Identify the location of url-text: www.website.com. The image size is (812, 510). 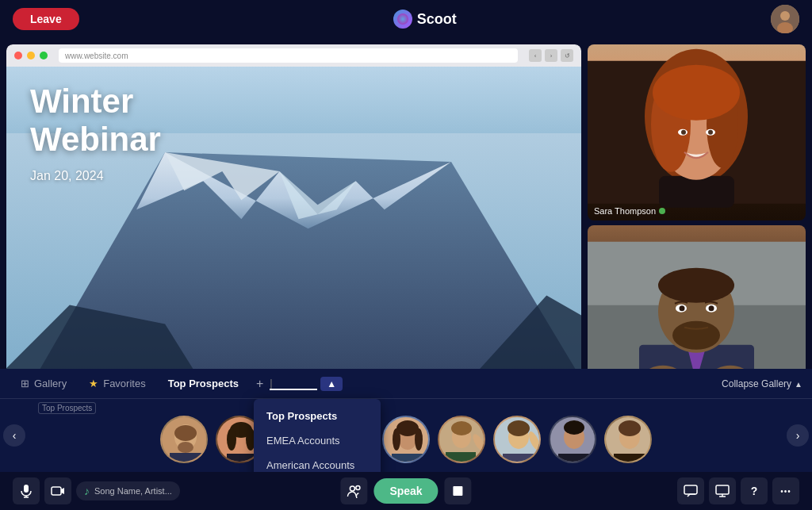
(97, 56).